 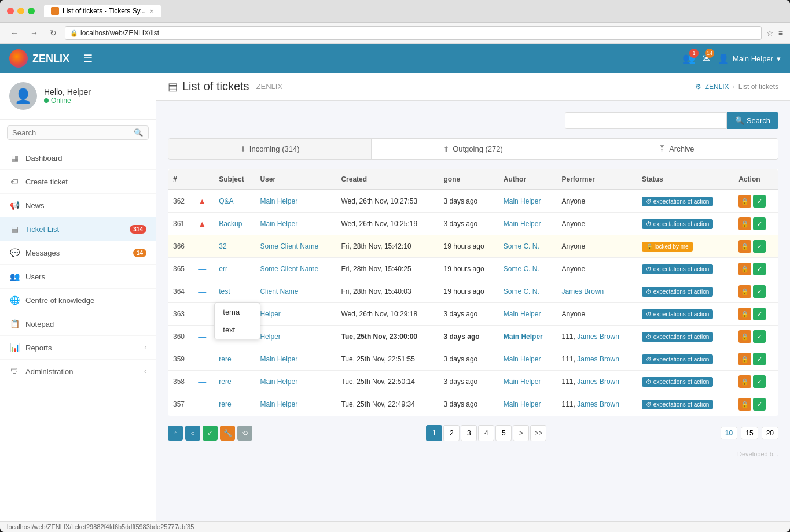 What do you see at coordinates (237, 330) in the screenshot?
I see `dropdown-item-text: text` at bounding box center [237, 330].